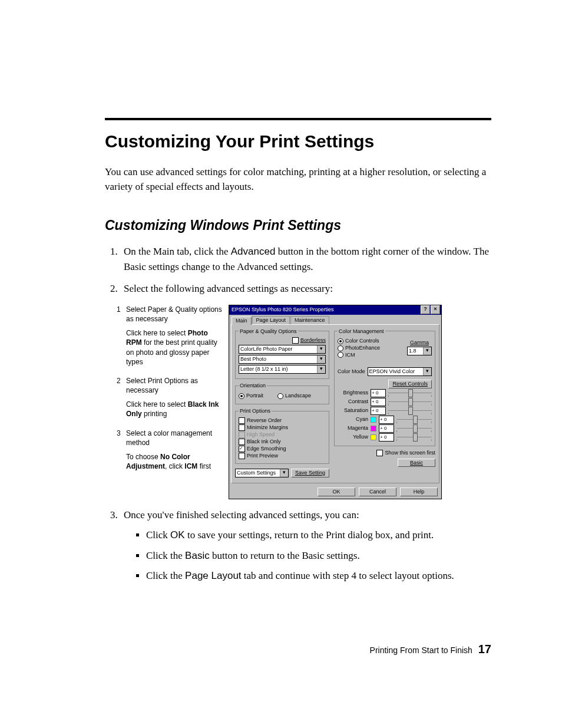 This screenshot has width=562, height=728. Describe the element at coordinates (336, 492) in the screenshot. I see `ok-button: OK` at that location.